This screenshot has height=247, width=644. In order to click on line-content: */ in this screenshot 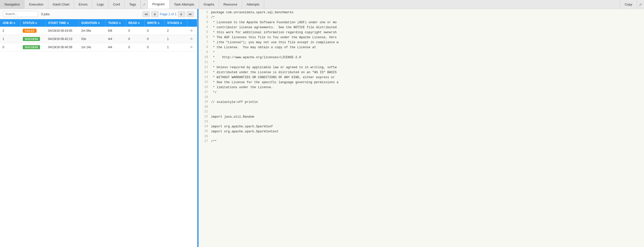, I will do `click(428, 92)`.